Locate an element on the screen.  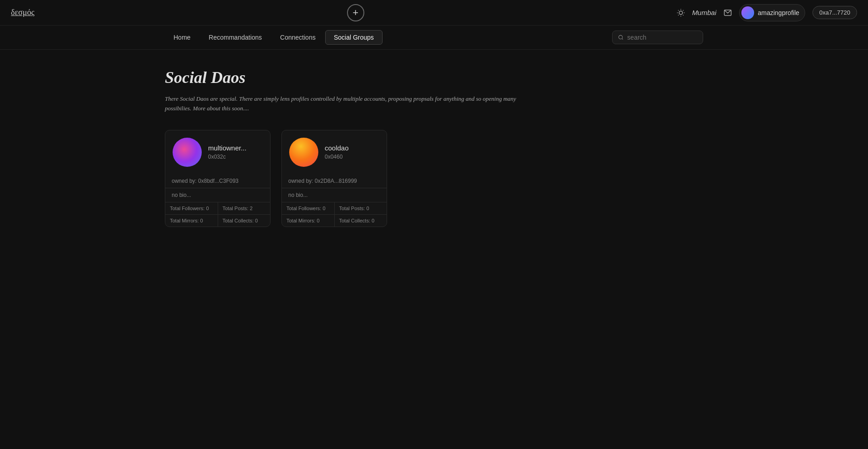
sun-icon is located at coordinates (681, 13).